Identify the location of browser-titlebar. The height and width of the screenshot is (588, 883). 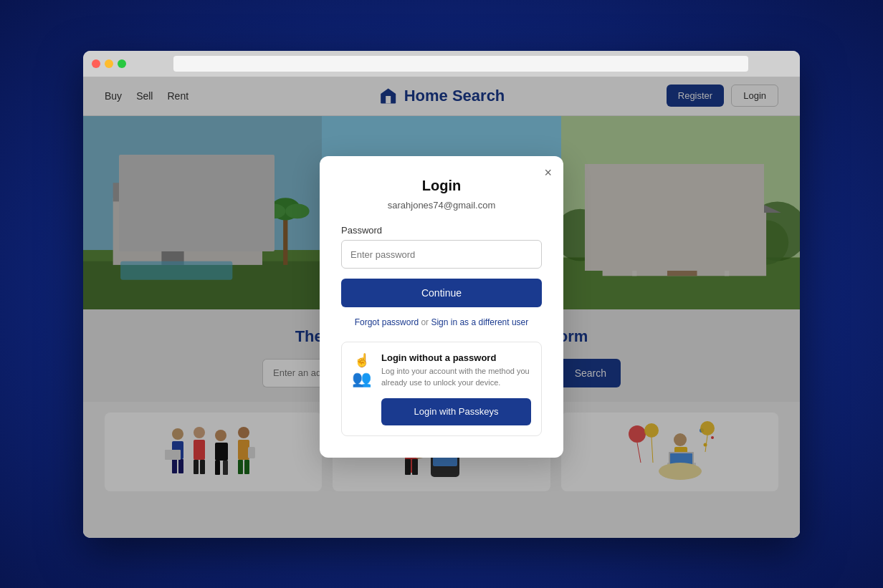
(442, 64).